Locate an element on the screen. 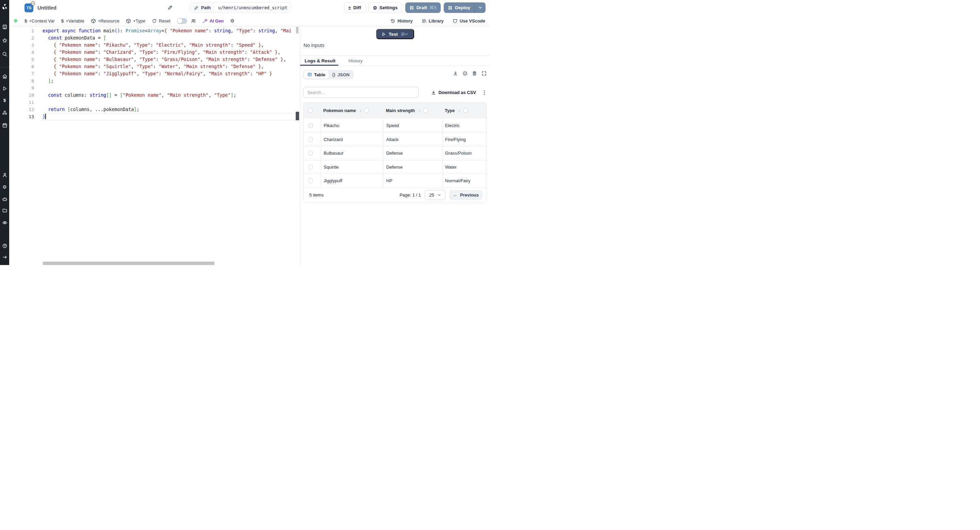  search-input is located at coordinates (361, 93).